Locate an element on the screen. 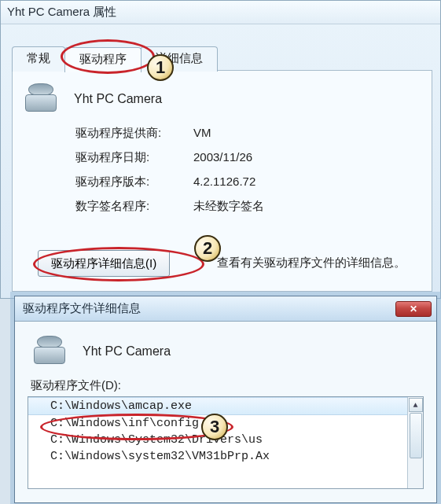 The image size is (441, 504). device-header: Yht PC Camera is located at coordinates (222, 98).